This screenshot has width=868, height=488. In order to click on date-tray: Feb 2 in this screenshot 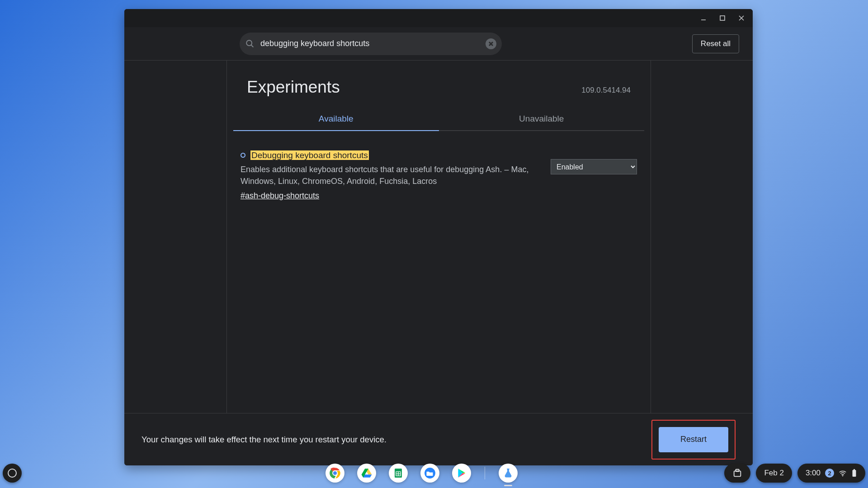, I will do `click(774, 473)`.